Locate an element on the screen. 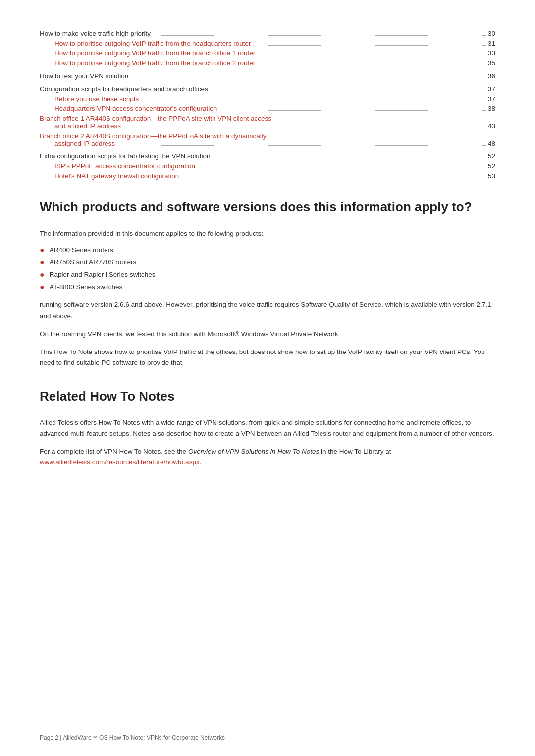 The height and width of the screenshot is (756, 535). toc-page: 35 is located at coordinates (491, 63).